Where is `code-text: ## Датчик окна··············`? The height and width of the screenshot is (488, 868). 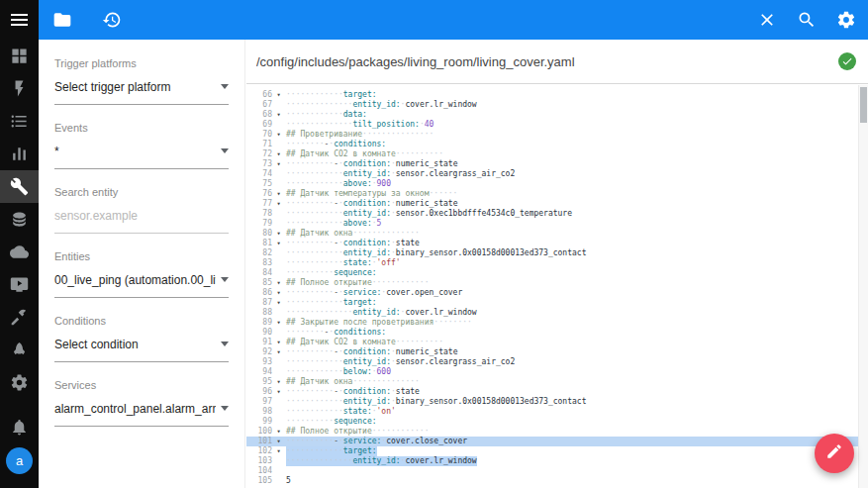
code-text: ## Датчик окна·············· is located at coordinates (352, 234).